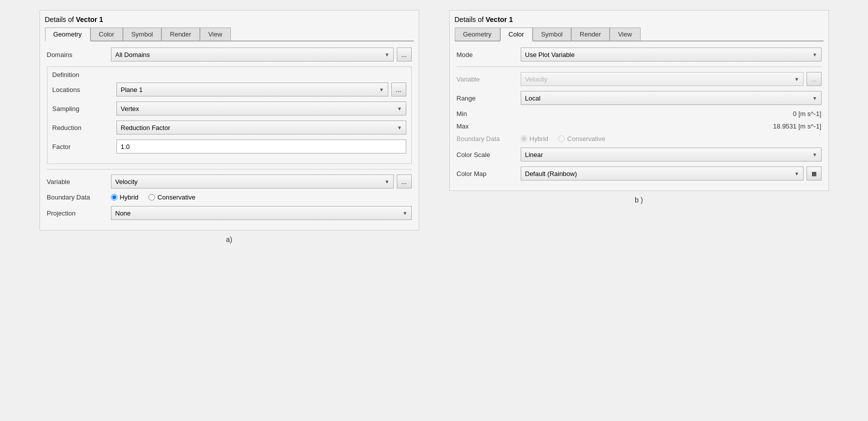 The width and height of the screenshot is (868, 421). I want to click on color-map-label: Color Map, so click(487, 174).